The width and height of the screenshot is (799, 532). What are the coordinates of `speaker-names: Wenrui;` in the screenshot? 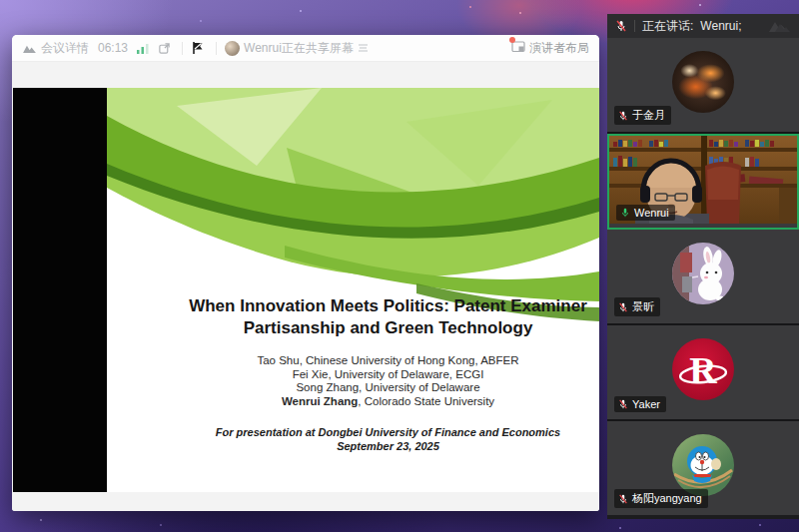 It's located at (721, 26).